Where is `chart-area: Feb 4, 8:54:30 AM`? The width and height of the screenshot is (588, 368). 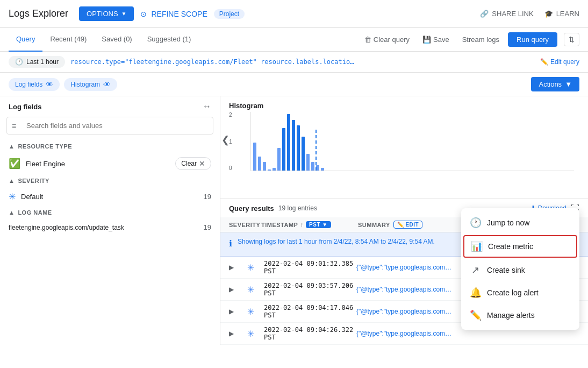
chart-area: Feb 4, 8:54:30 AM is located at coordinates (412, 141).